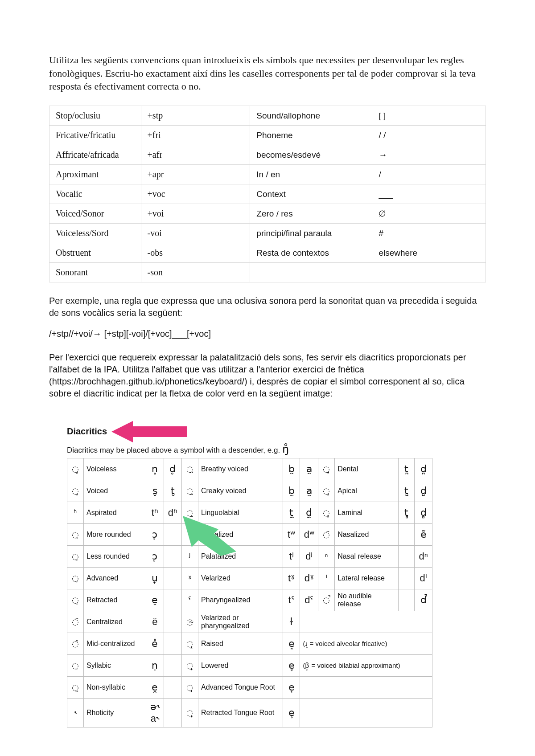  Describe the element at coordinates (190, 491) in the screenshot. I see `cell: ◌̰` at that location.